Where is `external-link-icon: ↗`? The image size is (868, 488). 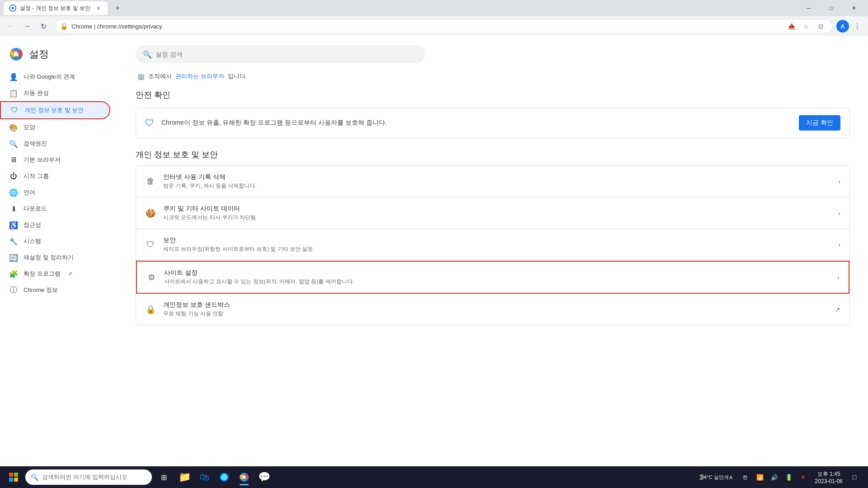
external-link-icon: ↗ is located at coordinates (70, 274).